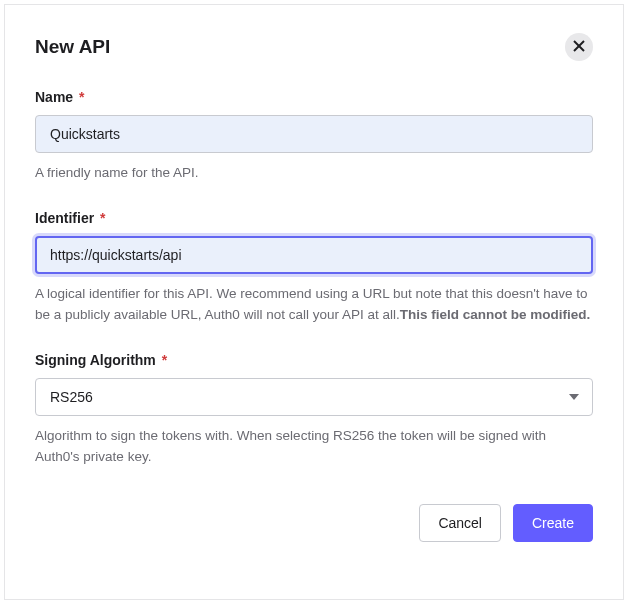 The height and width of the screenshot is (604, 628). I want to click on close-button, so click(579, 47).